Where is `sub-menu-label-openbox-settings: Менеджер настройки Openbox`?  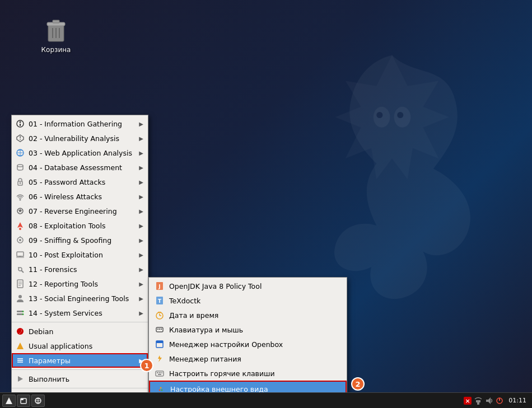 sub-menu-label-openbox-settings: Менеджер настройки Openbox is located at coordinates (226, 345).